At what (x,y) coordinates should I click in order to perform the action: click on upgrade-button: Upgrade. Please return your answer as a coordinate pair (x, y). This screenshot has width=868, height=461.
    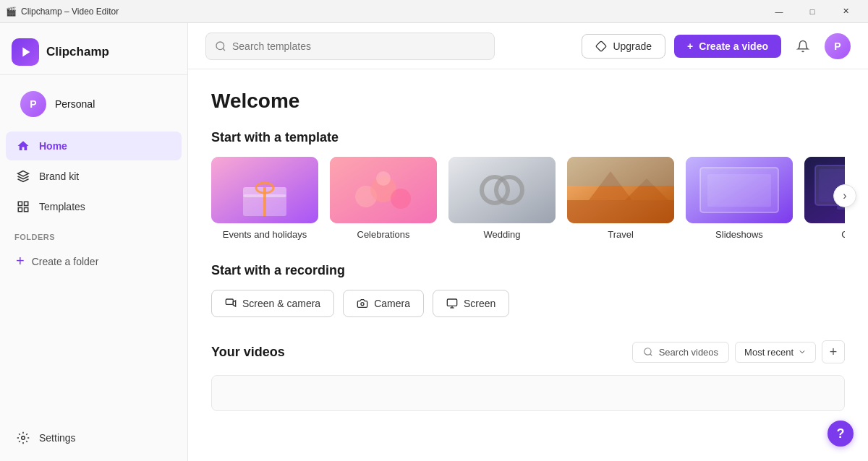
    Looking at the image, I should click on (624, 46).